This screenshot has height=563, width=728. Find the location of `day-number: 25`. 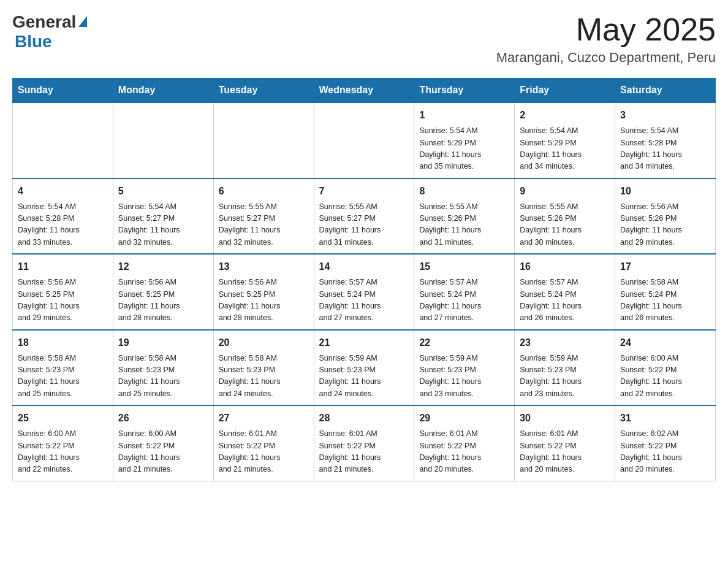

day-number: 25 is located at coordinates (63, 418).